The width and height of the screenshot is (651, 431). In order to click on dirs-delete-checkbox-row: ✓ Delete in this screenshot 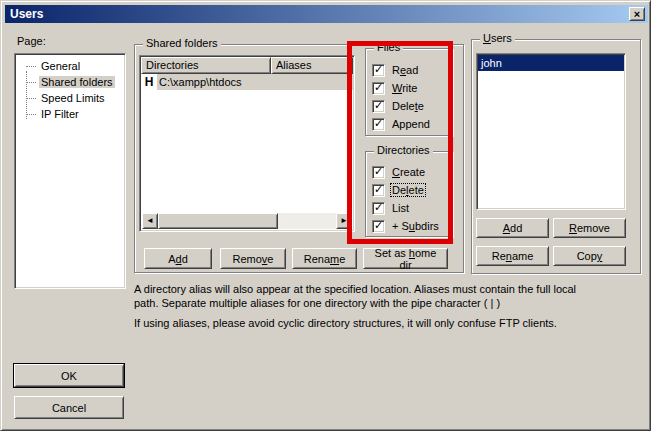, I will do `click(398, 190)`.